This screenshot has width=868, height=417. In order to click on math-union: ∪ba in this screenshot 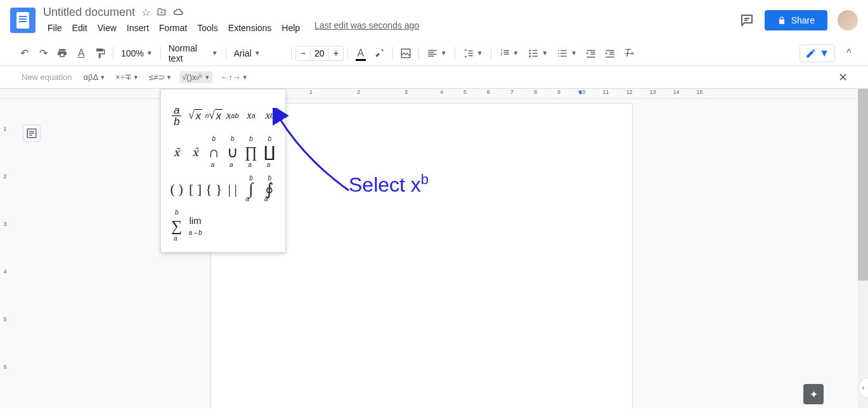, I will do `click(232, 152)`.